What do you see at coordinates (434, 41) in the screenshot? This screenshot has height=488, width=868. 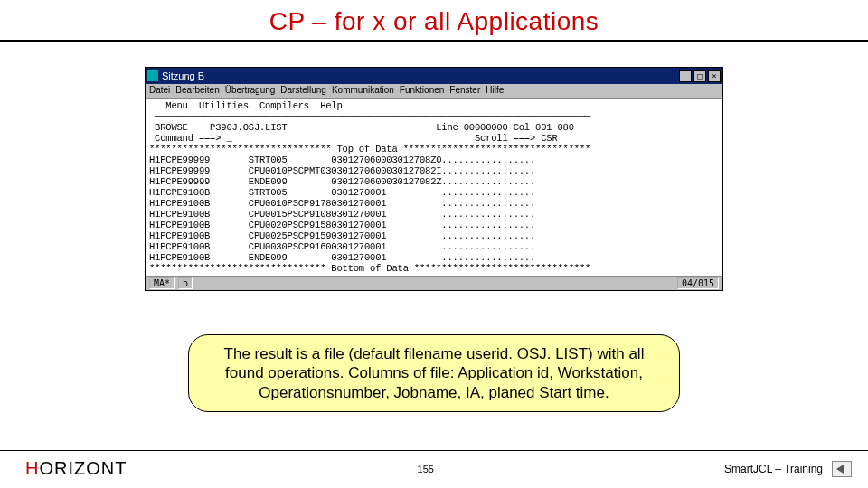 I see `title-underline` at bounding box center [434, 41].